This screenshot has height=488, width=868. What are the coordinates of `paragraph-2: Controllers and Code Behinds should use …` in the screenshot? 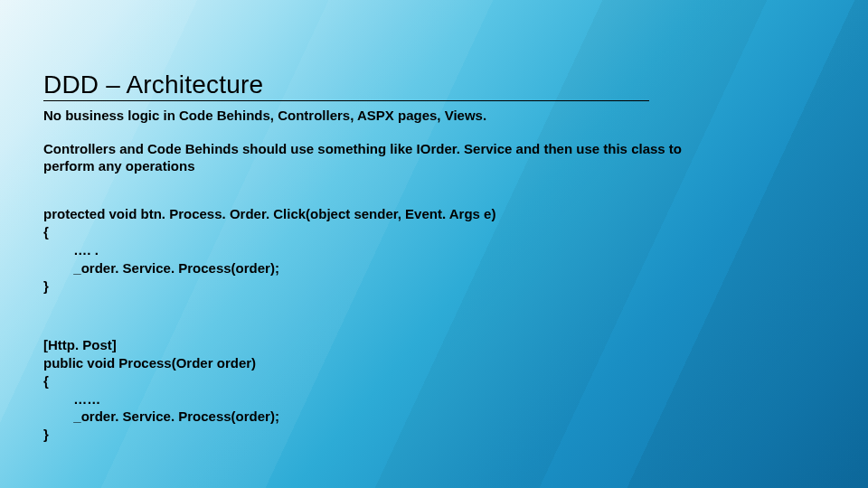 It's located at (374, 157).